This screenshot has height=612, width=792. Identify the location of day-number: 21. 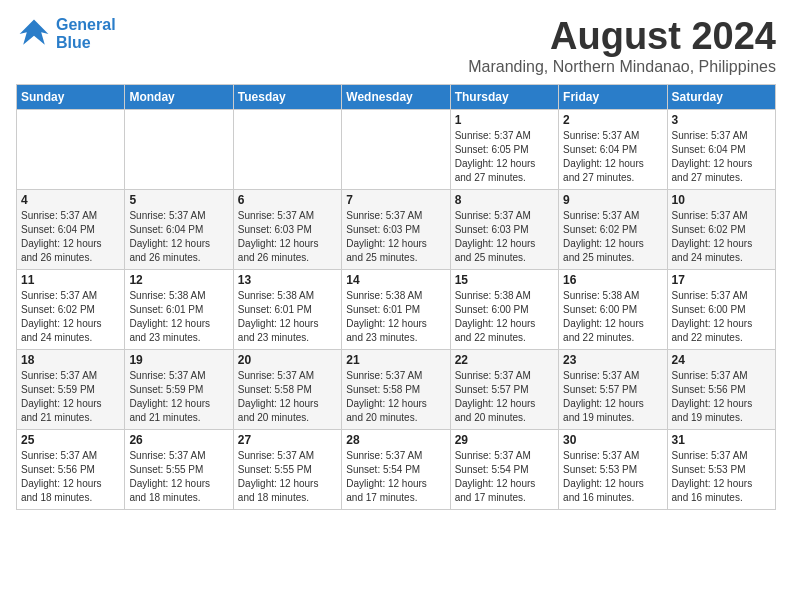
(396, 360).